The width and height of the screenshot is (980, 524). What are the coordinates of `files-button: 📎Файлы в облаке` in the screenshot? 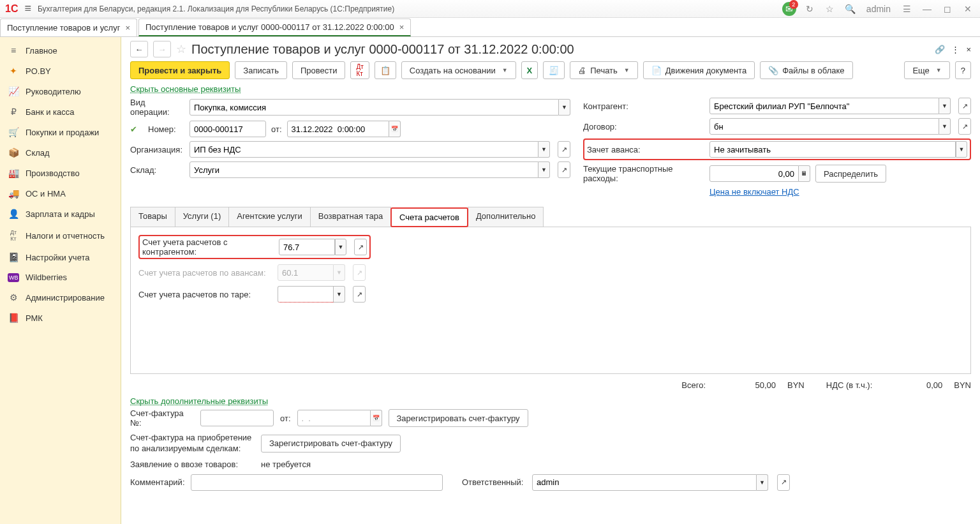 It's located at (806, 70).